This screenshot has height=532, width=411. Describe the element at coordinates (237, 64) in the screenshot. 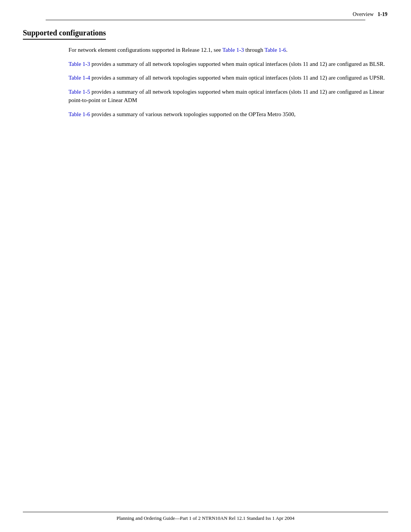

I see `table13-text: provides a summary of all network topolo…` at that location.